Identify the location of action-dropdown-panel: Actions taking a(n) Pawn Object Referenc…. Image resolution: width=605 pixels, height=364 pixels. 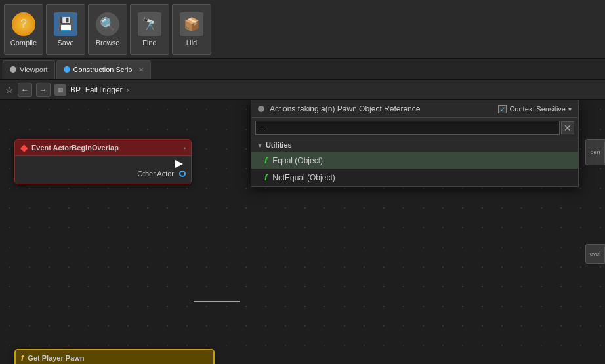
(415, 143).